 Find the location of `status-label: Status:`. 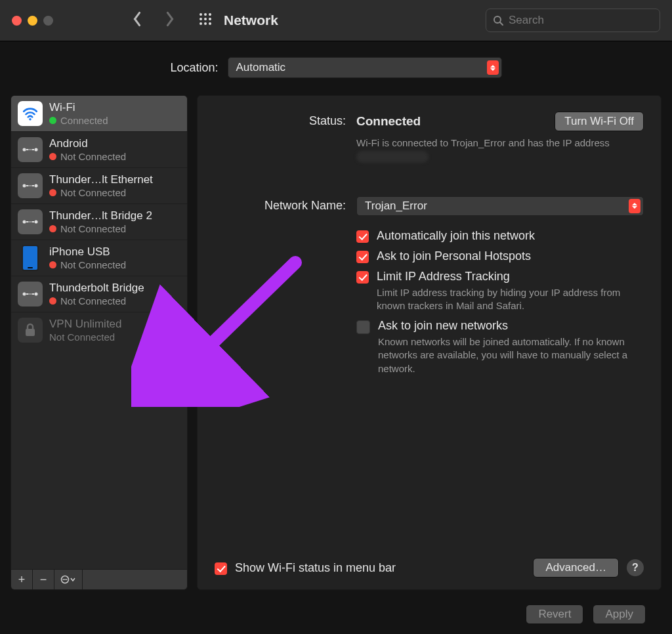

status-label: Status: is located at coordinates (280, 119).